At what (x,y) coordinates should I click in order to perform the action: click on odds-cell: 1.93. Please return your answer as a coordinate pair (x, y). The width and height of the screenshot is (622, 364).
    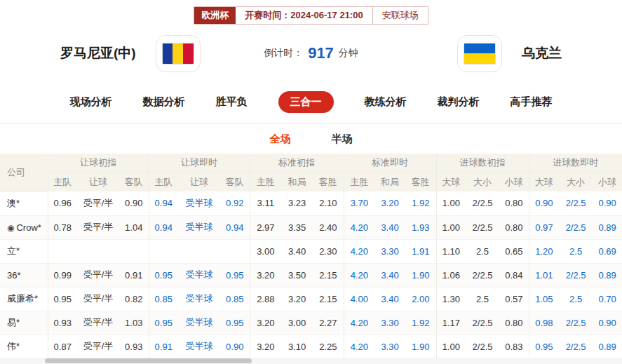
    Looking at the image, I should click on (421, 227).